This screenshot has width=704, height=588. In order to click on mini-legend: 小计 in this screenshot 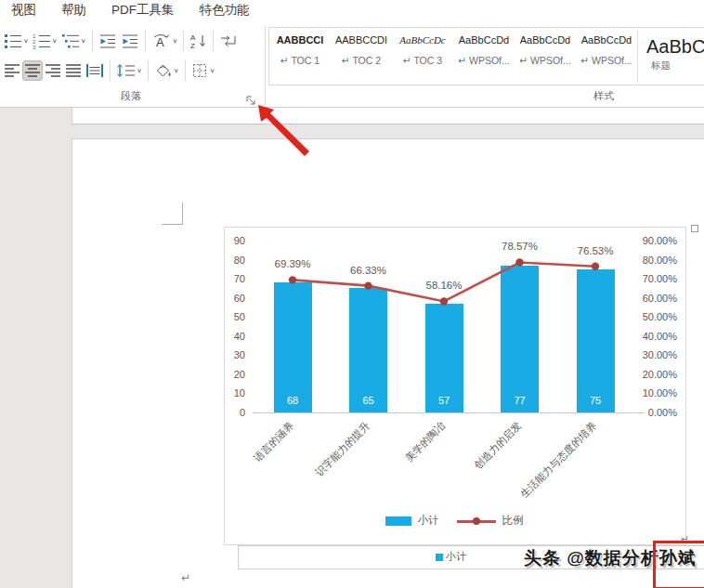, I will do `click(451, 557)`.